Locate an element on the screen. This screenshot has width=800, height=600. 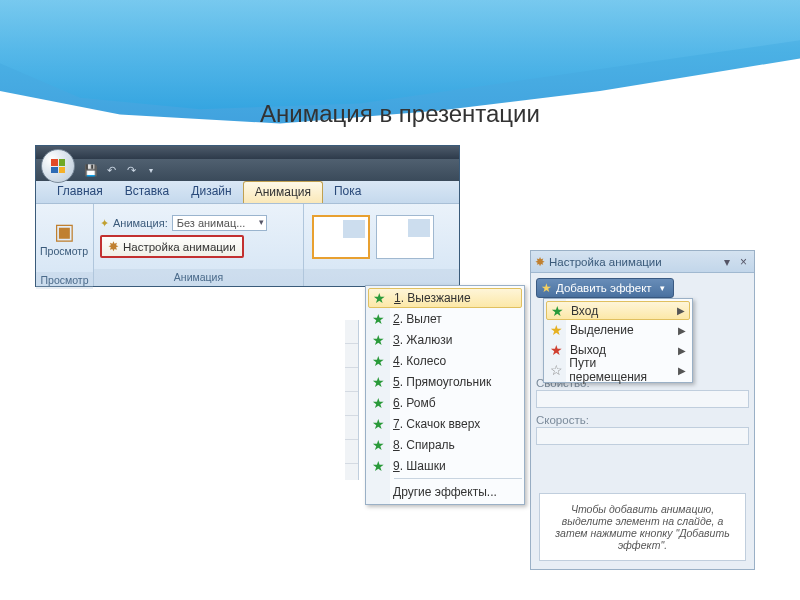
effect-item: ★6. Ромб is located at coordinates (445, 402).